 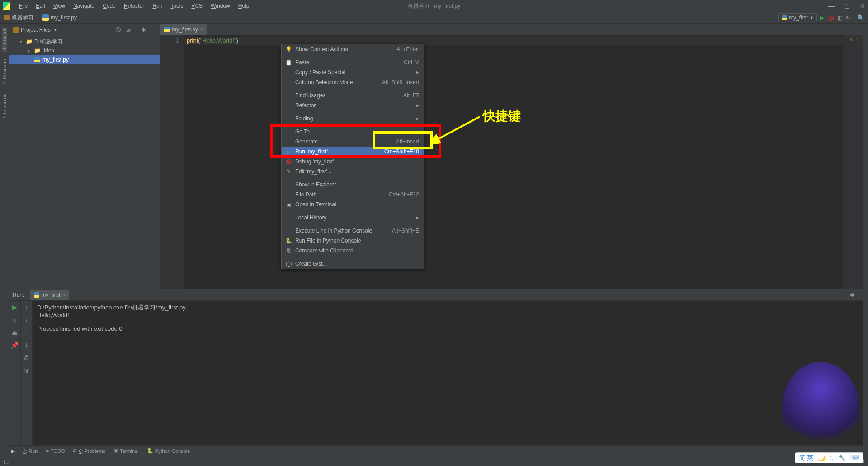 I want to click on menu-tools: Tools, so click(x=177, y=6).